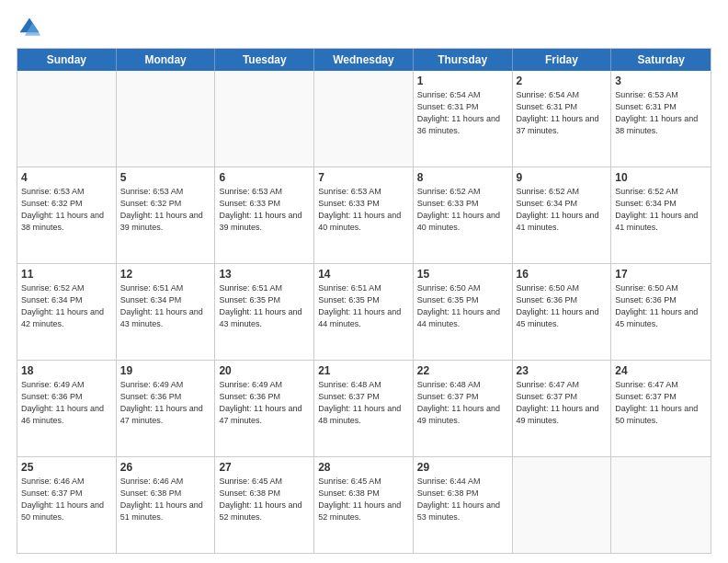 The height and width of the screenshot is (563, 728). What do you see at coordinates (661, 178) in the screenshot?
I see `day-number: 10` at bounding box center [661, 178].